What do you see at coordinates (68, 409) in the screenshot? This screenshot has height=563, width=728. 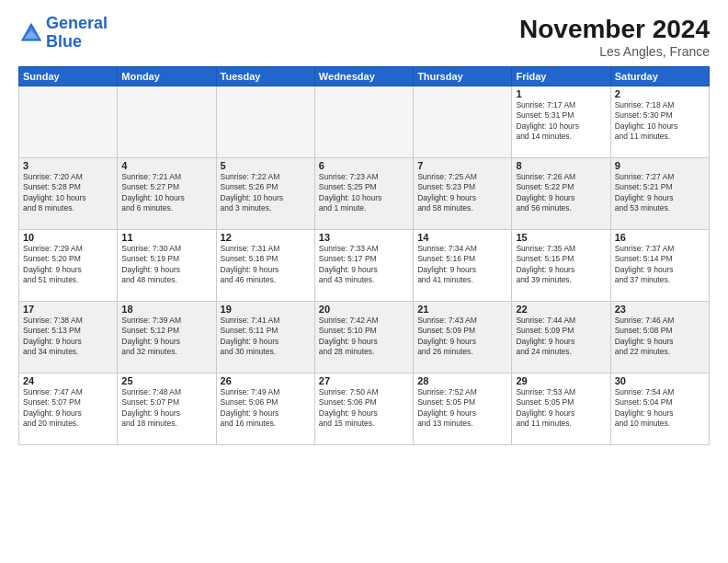 I see `calendar-cell: 24Sunrise: 7:47 AM Sunset: 5:07 PM Dayli…` at bounding box center [68, 409].